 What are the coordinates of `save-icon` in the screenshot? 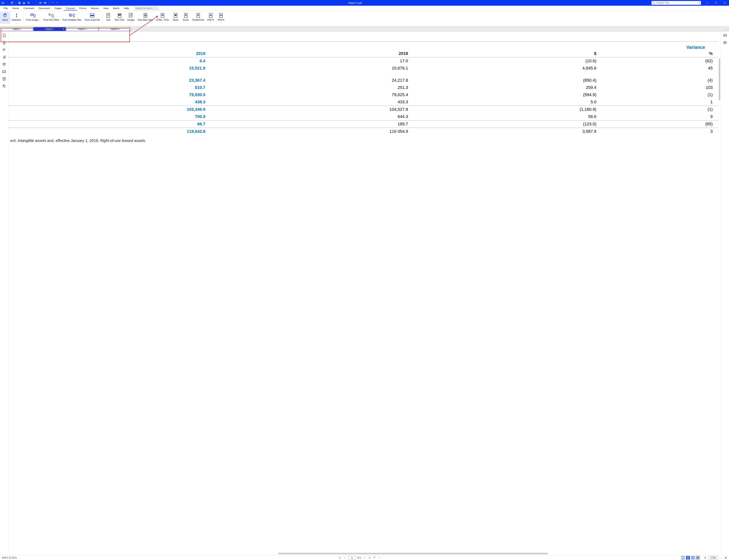 It's located at (12, 3).